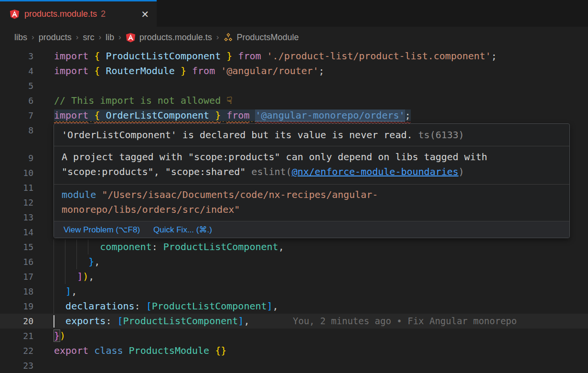 The width and height of the screenshot is (588, 373). What do you see at coordinates (315, 172) in the screenshot?
I see `hover-text-line: "scope:products", "scope:shared" eslint(…` at bounding box center [315, 172].